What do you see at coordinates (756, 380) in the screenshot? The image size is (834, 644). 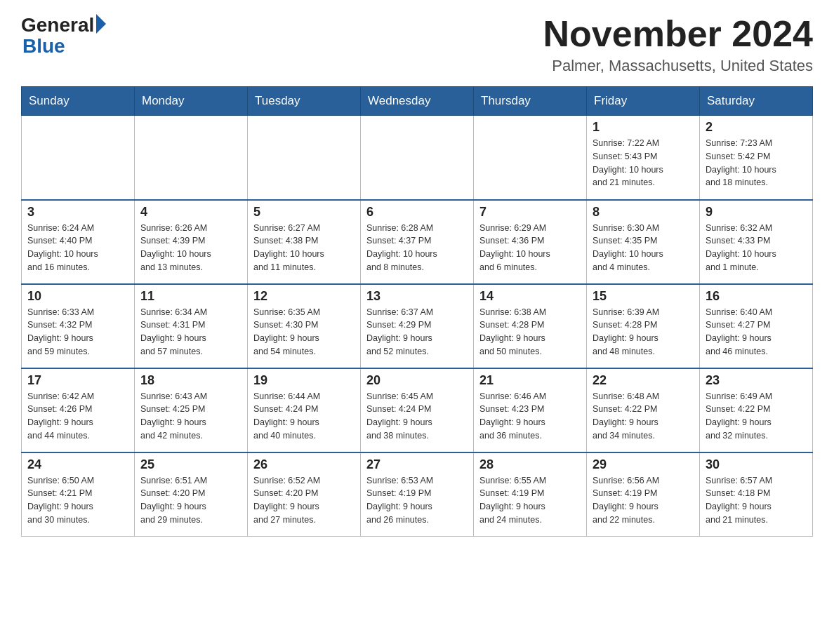 I see `day-number: 23` at bounding box center [756, 380].